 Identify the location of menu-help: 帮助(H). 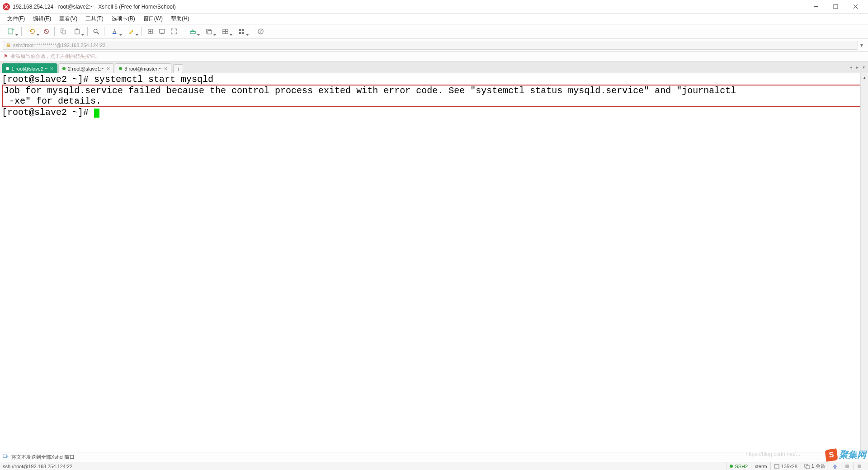
(180, 19).